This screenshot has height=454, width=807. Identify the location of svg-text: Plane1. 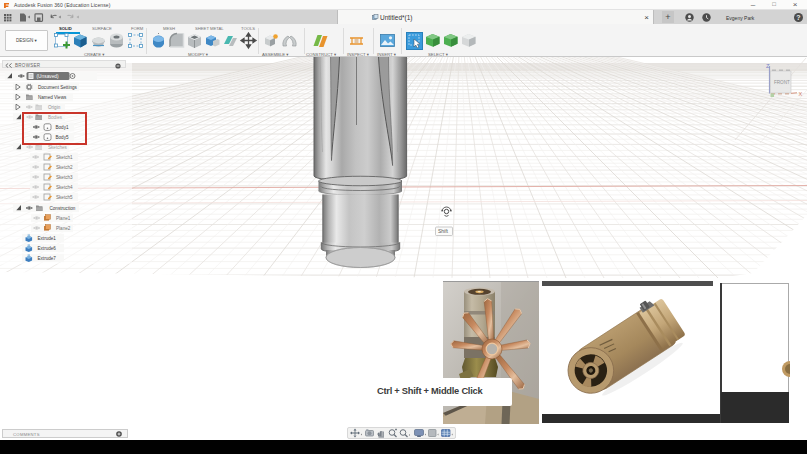
(64, 218).